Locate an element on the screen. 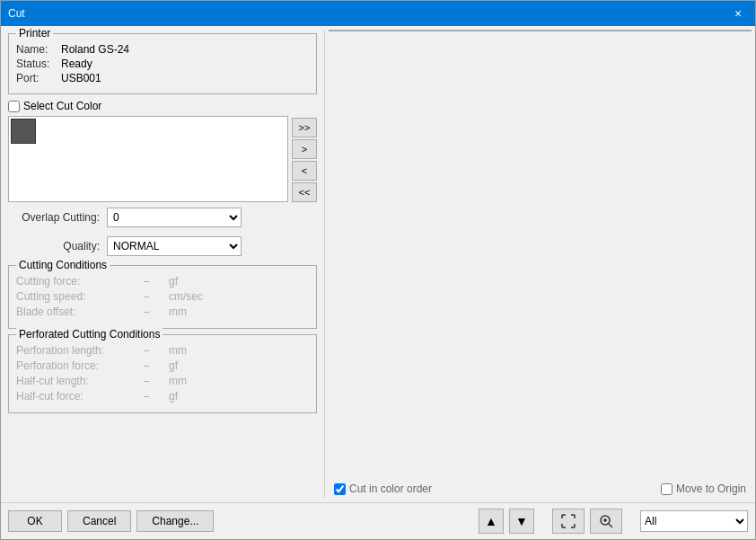 This screenshot has height=540, width=756. printer-status-value: Ready is located at coordinates (77, 64).